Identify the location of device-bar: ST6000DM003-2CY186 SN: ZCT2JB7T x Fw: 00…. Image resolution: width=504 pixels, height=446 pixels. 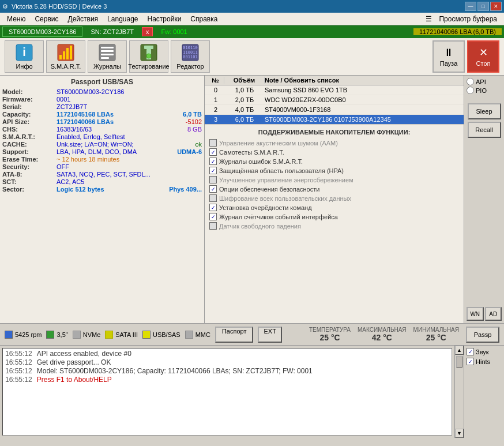
(252, 32).